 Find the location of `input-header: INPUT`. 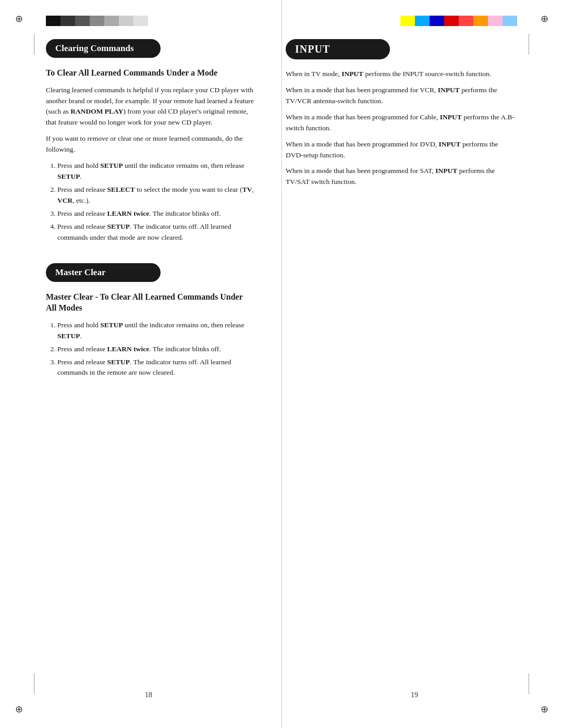

input-header: INPUT is located at coordinates (338, 49).